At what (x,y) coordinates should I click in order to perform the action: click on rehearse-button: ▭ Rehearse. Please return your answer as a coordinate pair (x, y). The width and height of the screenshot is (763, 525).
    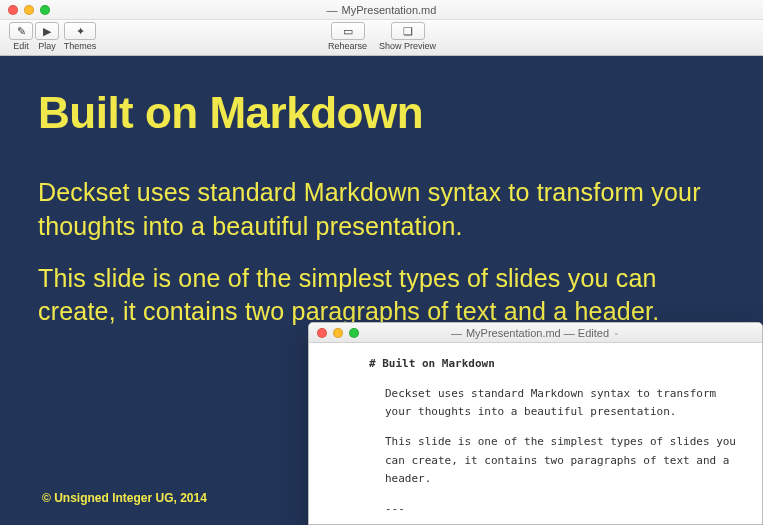
    Looking at the image, I should click on (348, 36).